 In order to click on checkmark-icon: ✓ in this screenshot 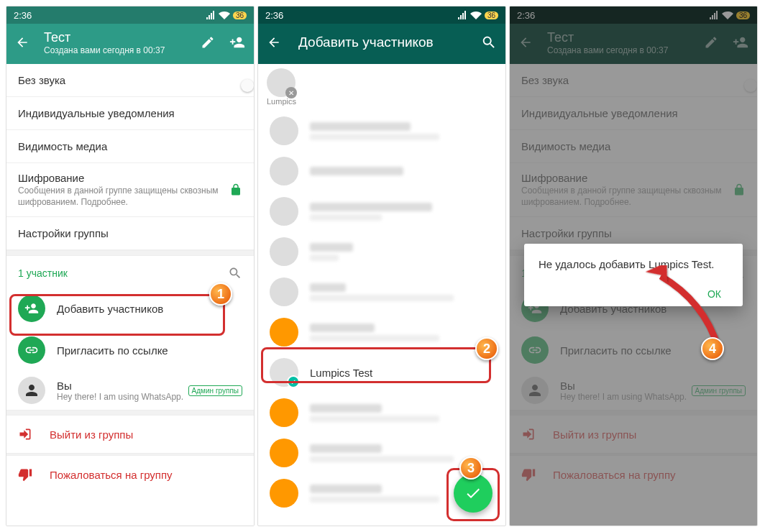, I will do `click(293, 382)`.